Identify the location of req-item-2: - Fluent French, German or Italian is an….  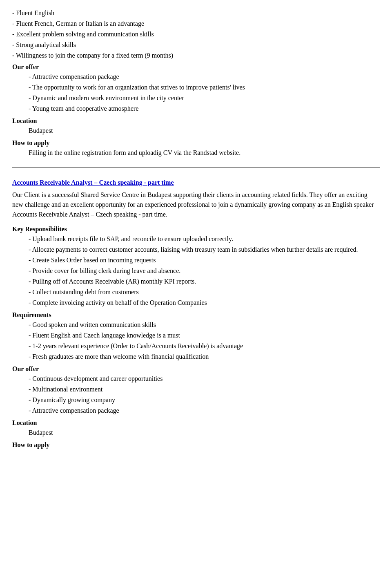
(196, 24).